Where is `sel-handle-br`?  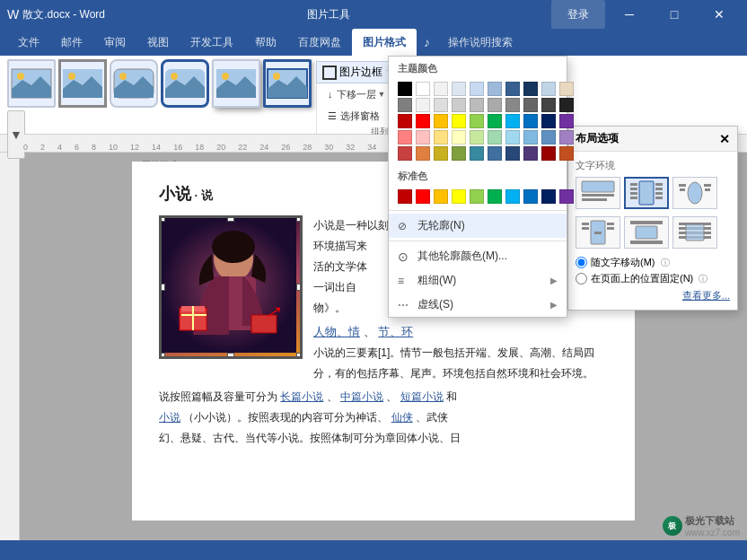
sel-handle-br is located at coordinates (300, 355).